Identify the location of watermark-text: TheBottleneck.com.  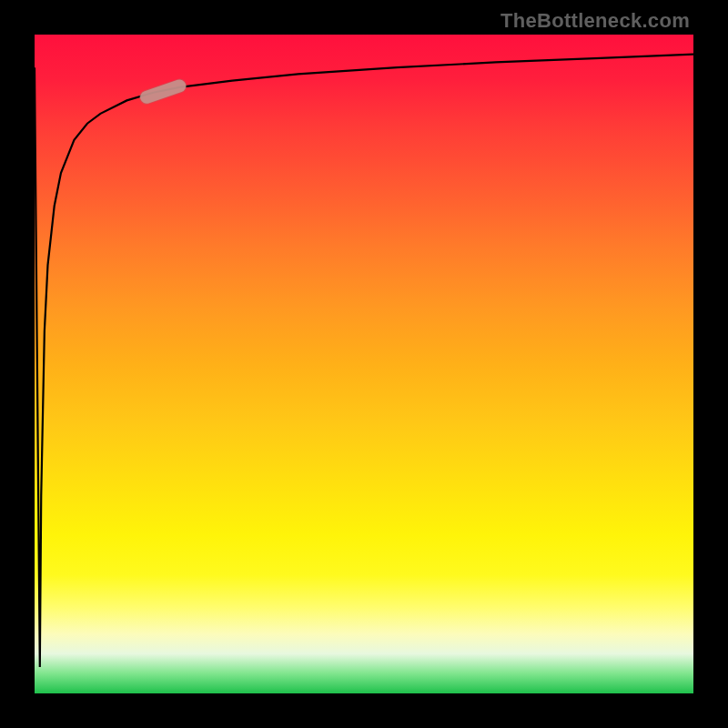
(595, 21).